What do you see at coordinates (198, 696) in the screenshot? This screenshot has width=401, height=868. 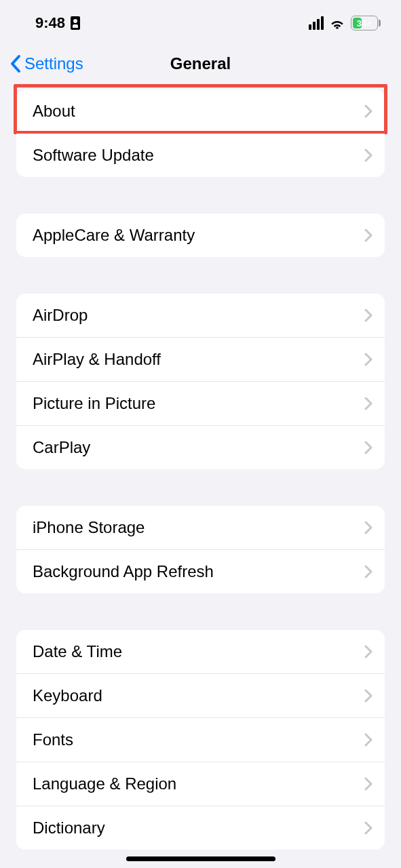 I see `row-label: Keyboard` at bounding box center [198, 696].